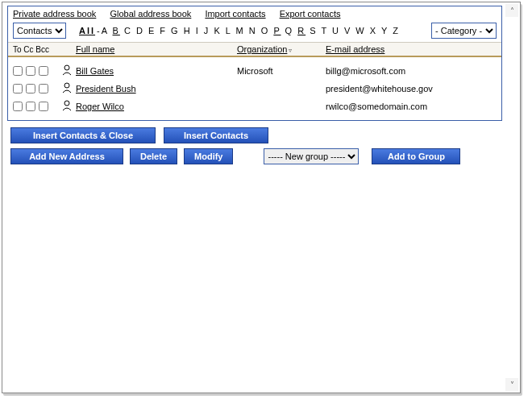 The width and height of the screenshot is (532, 403). I want to click on insert-contacts-button: Insert Contacts, so click(216, 135).